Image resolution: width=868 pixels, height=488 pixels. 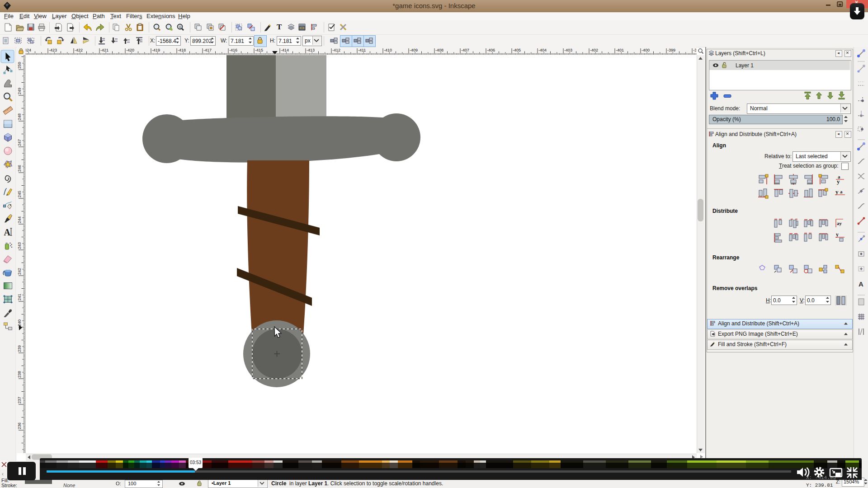 I want to click on svg-text: 249, so click(x=19, y=91).